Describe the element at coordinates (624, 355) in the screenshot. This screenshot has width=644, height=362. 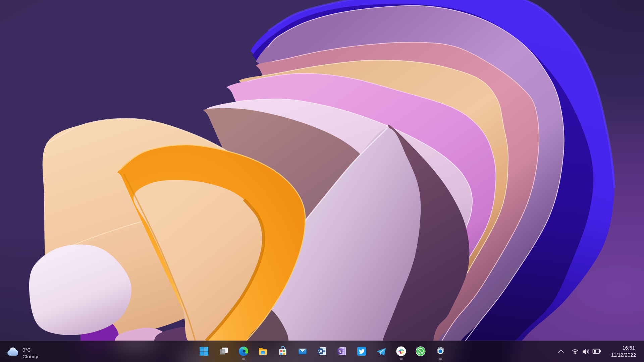
I see `svg-text: 11/12/2022` at that location.